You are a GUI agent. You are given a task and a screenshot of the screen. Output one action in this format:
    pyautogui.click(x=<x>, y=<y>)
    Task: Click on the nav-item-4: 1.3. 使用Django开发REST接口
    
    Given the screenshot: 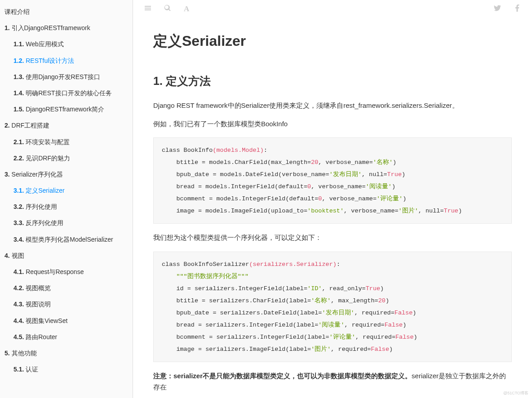 What is the action you would take?
    pyautogui.click(x=66, y=77)
    